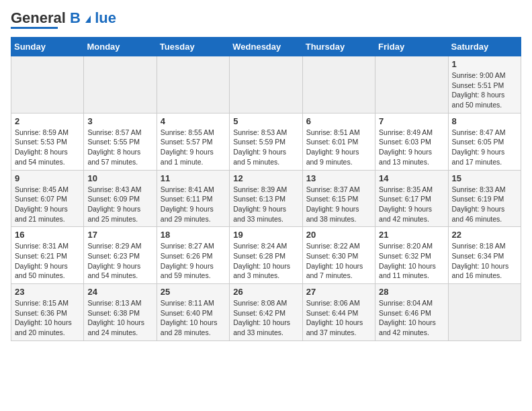 This screenshot has width=532, height=411. Describe the element at coordinates (120, 47) in the screenshot. I see `calendar-header-monday: Monday` at that location.